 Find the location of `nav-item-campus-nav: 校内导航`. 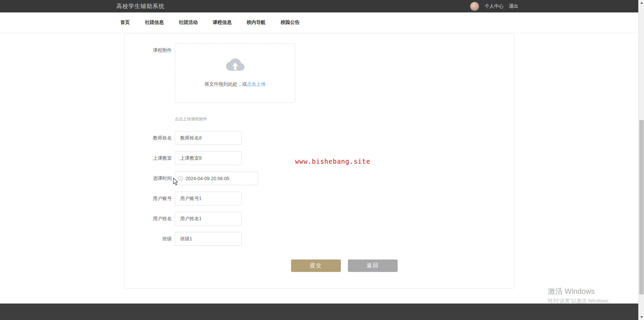

nav-item-campus-nav: 校内导航 is located at coordinates (256, 23).